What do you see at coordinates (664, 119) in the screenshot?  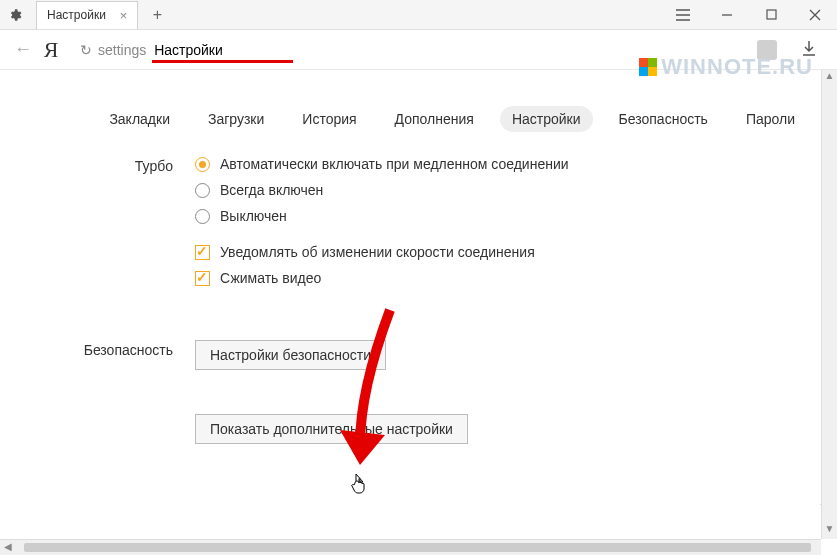 I see `nav-security: Безопасность` at bounding box center [664, 119].